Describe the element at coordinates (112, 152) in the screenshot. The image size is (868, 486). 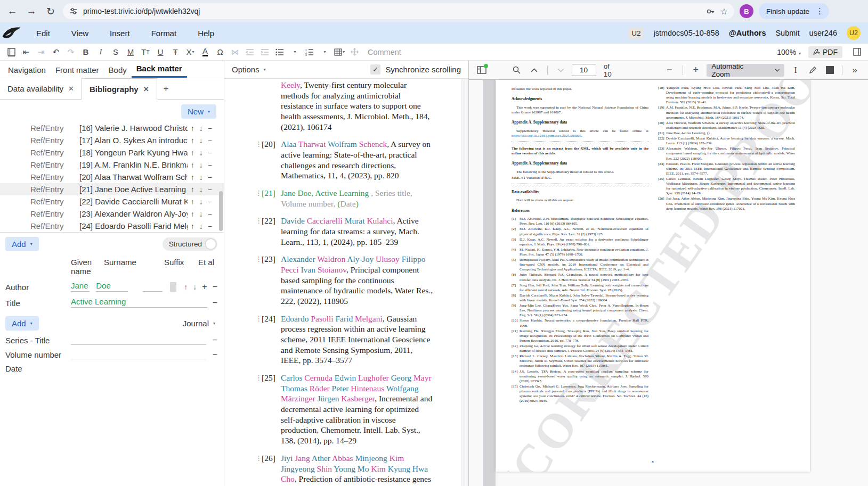
I see `ref-entry-row: Ref/Entry[18] Yongeun Park Kyung Hwa Ch↑…` at that location.